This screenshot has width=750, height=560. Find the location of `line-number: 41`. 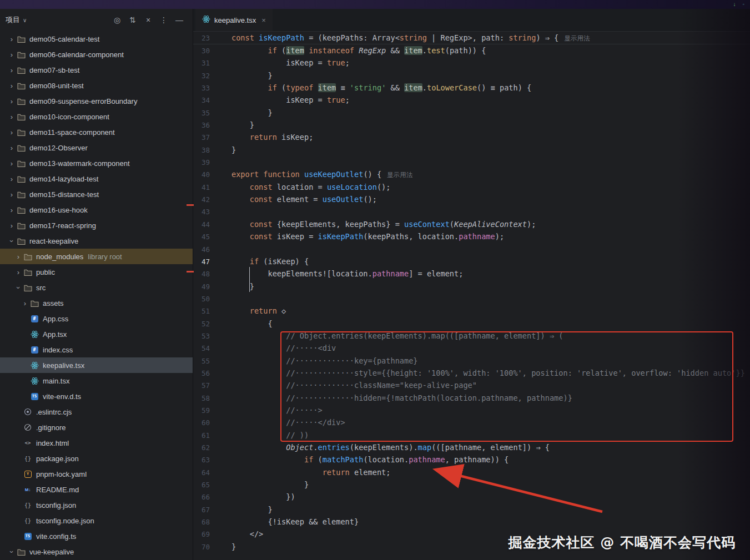

line-number: 41 is located at coordinates (202, 188).